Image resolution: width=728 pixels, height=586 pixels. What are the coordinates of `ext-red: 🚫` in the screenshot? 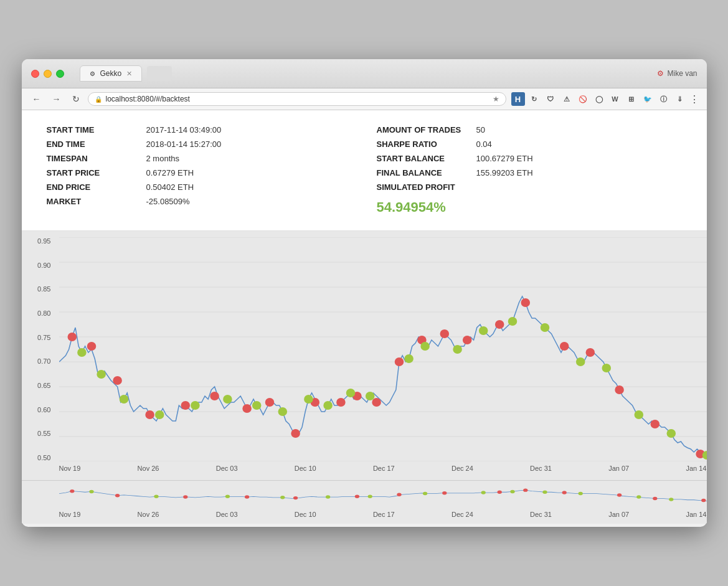 It's located at (583, 99).